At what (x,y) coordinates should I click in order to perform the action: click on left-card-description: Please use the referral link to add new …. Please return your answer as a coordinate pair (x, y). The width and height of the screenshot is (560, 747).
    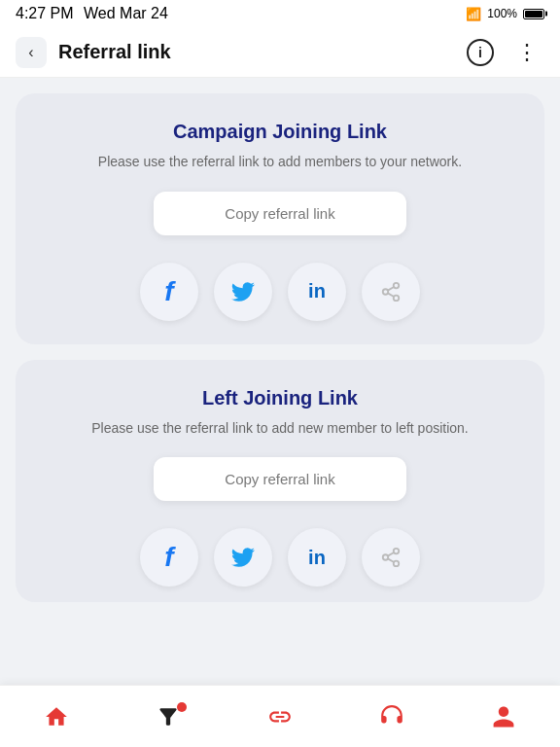
    Looking at the image, I should click on (280, 429).